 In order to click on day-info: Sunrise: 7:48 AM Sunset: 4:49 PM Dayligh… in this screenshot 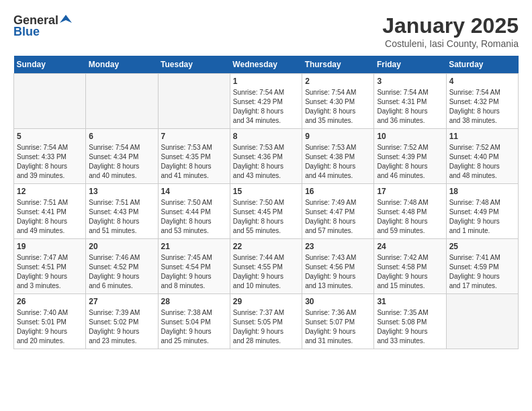, I will do `click(482, 217)`.